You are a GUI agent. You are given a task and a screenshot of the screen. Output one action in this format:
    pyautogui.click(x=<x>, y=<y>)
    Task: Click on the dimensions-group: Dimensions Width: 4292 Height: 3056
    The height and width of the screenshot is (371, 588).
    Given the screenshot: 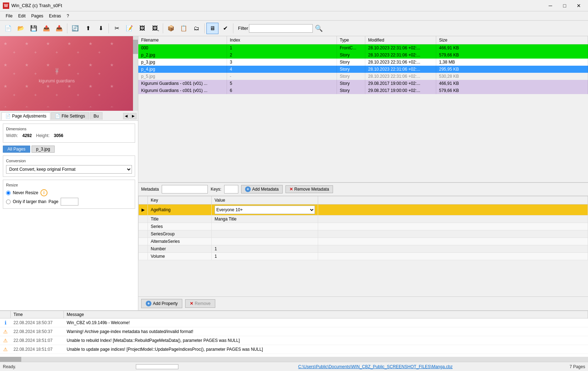 What is the action you would take?
    pyautogui.click(x=69, y=133)
    